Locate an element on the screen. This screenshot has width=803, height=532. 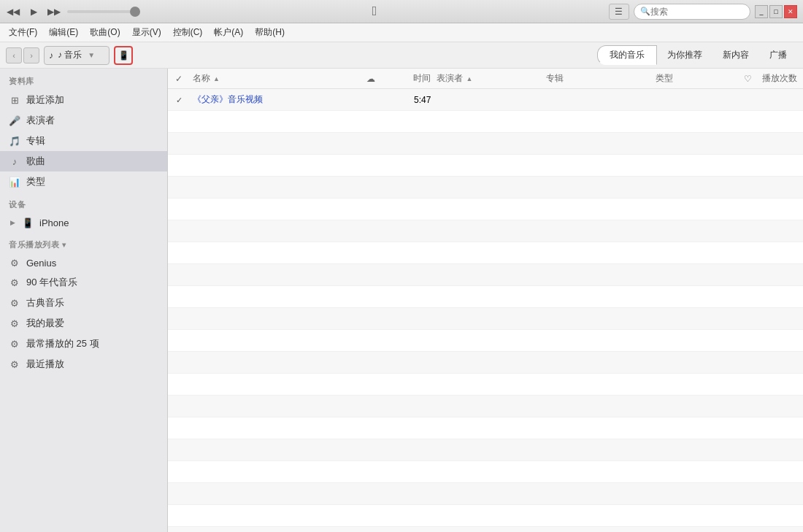
sidebar-section-playlists: 音乐播放列表 ▾ is located at coordinates (83, 242).